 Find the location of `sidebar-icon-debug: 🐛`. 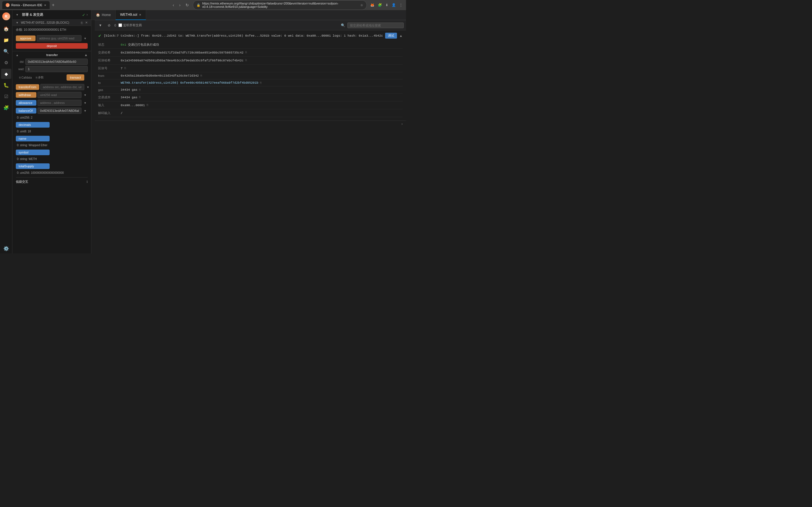

sidebar-icon-debug: 🐛 is located at coordinates (6, 85).